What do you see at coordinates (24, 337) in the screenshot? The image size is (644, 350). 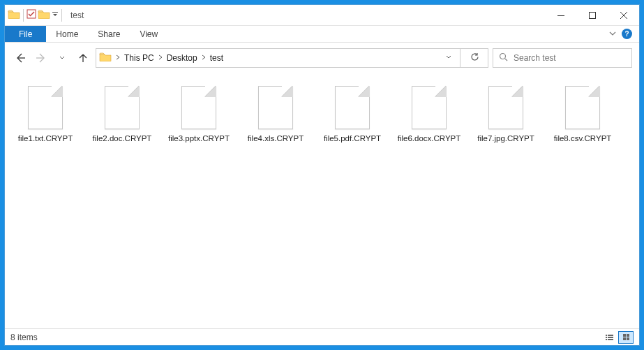 I see `item-count: 8 items` at bounding box center [24, 337].